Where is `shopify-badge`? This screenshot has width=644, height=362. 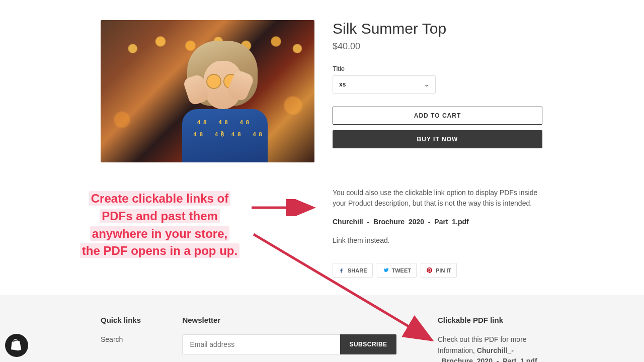 shopify-badge is located at coordinates (17, 345).